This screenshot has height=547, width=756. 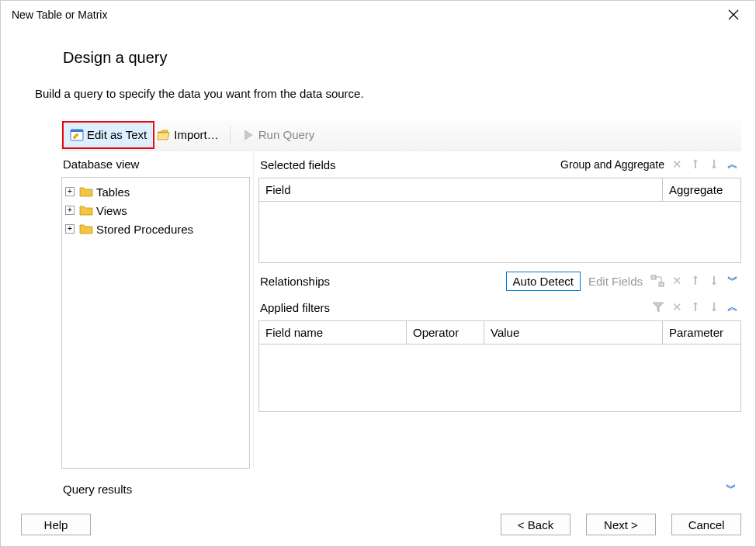 I want to click on applied-filters-grid-body, so click(x=500, y=378).